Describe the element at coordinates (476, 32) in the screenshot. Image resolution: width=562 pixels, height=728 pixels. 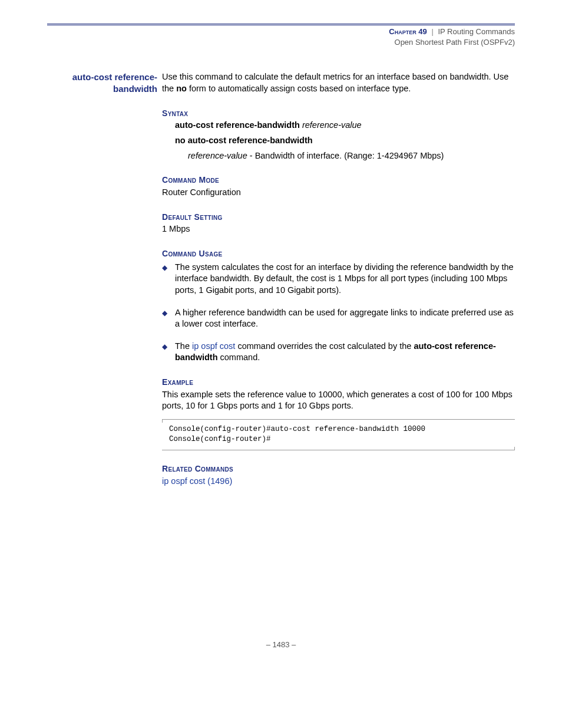
I see `chapter-title: IP Routing Commands` at that location.